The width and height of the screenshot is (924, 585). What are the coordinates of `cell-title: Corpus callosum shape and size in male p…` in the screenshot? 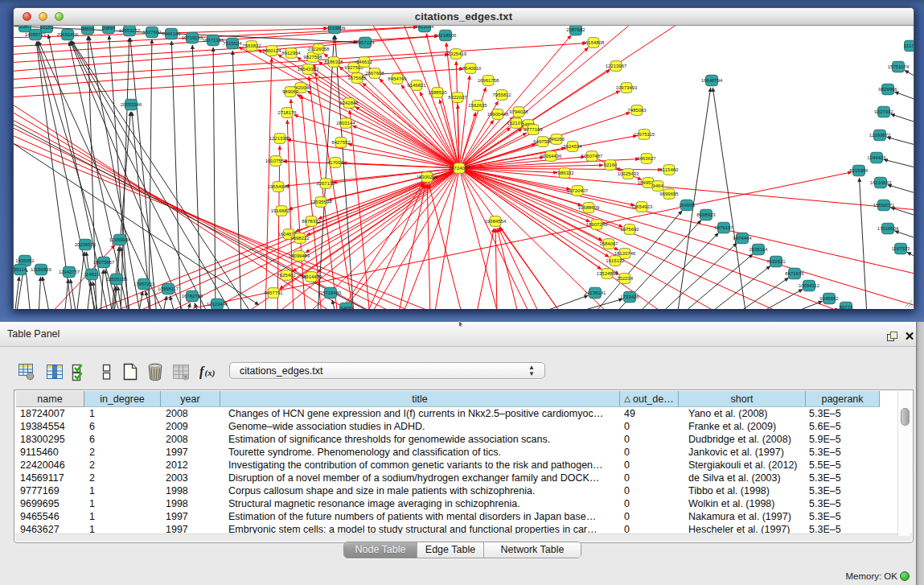 It's located at (423, 491).